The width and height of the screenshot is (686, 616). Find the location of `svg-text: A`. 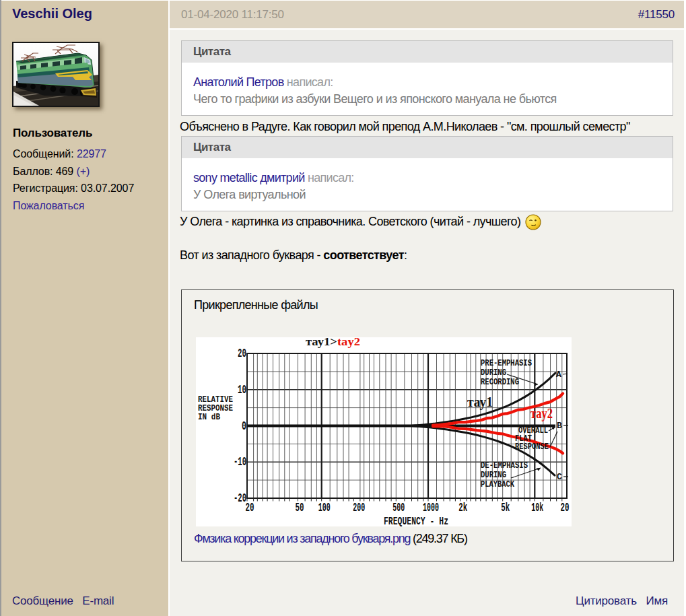

svg-text: A is located at coordinates (559, 374).